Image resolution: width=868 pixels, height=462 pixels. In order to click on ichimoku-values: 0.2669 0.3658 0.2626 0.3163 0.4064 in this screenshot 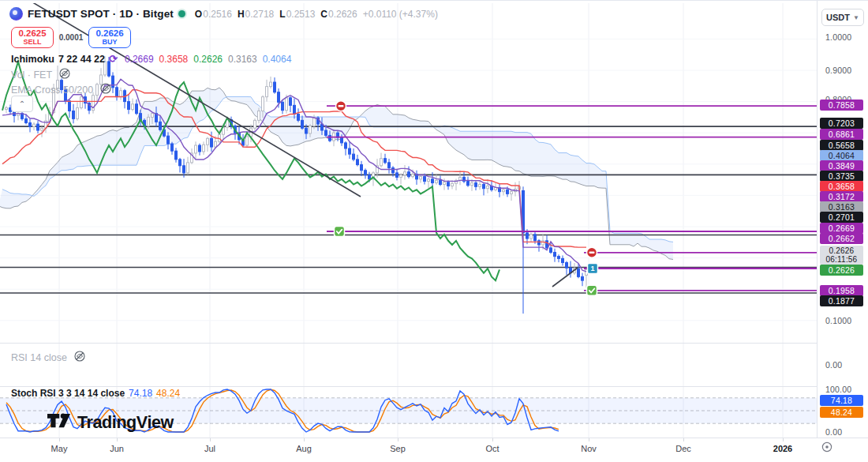, I will do `click(208, 59)`.